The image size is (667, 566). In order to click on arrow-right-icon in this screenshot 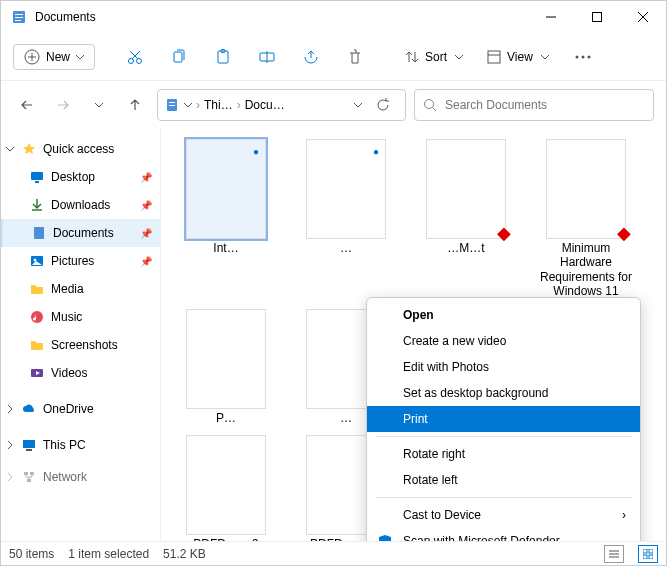, I will do `click(63, 105)`.